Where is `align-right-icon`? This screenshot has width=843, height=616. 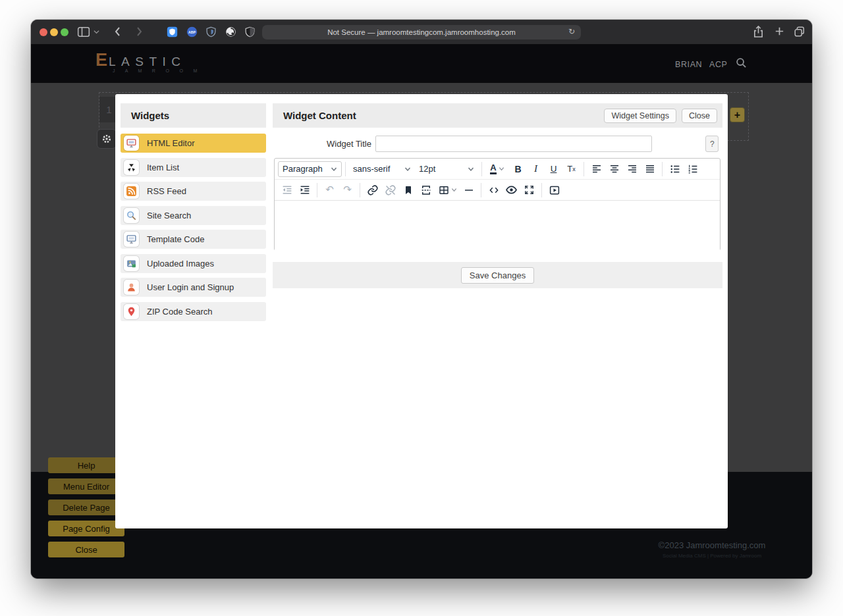 align-right-icon is located at coordinates (632, 169).